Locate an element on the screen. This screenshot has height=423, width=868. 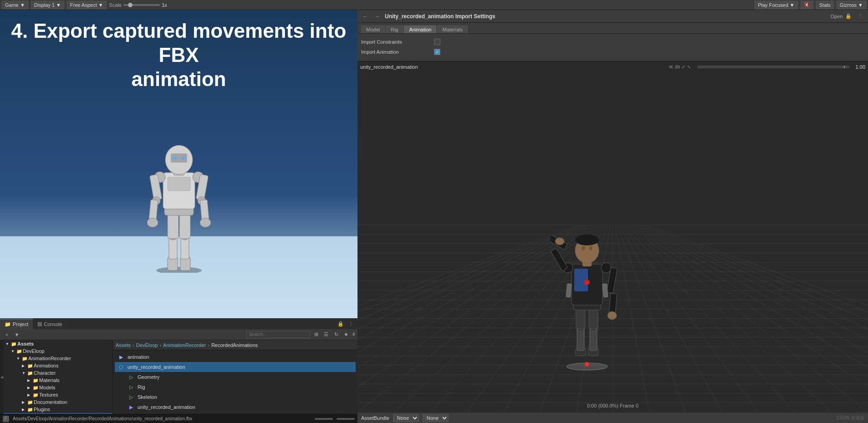
play-dropdown-icon: ▼ is located at coordinates (792, 5).